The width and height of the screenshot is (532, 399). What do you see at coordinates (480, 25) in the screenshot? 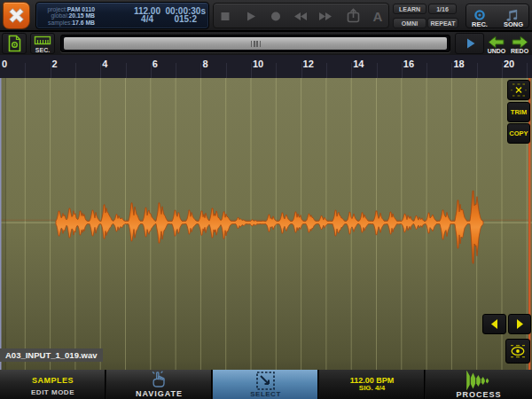
I see `svg-text: REC.` at bounding box center [480, 25].